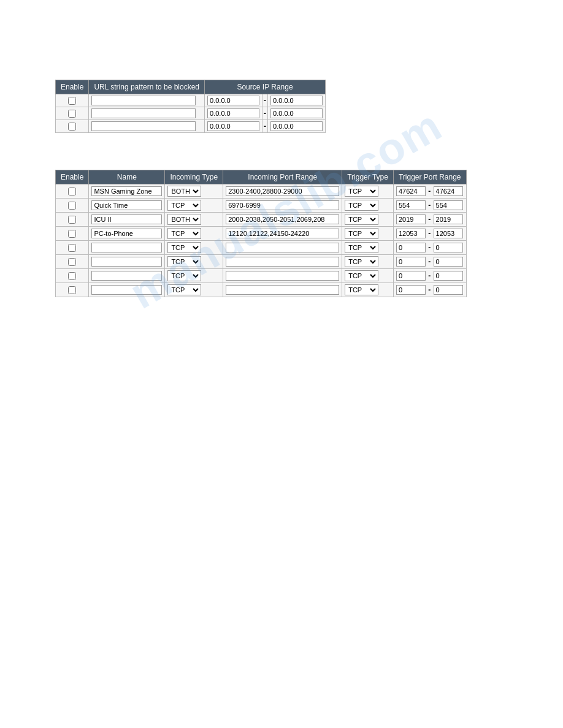 This screenshot has width=563, height=728. What do you see at coordinates (127, 191) in the screenshot?
I see `trigger-name-cell` at bounding box center [127, 191].